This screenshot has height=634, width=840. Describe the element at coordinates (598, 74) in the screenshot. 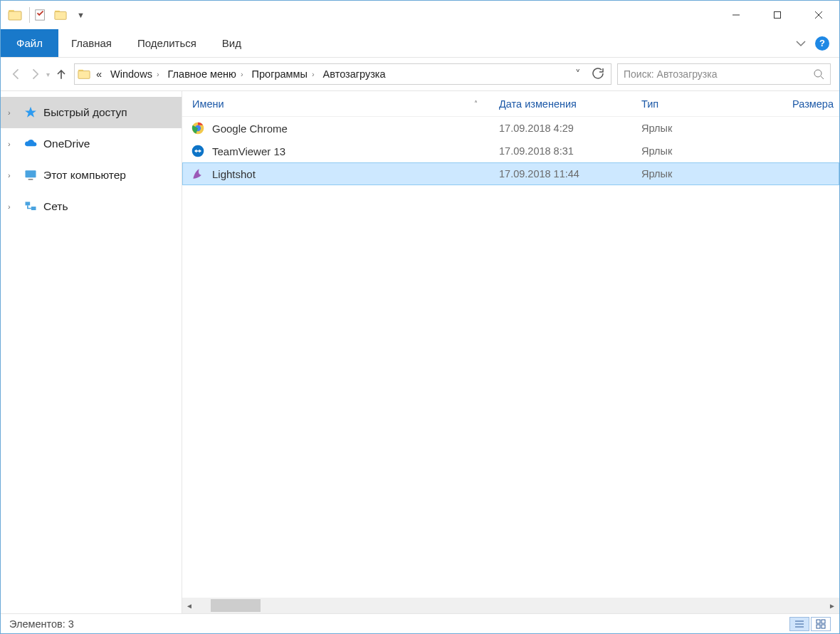

I see `refresh-button` at that location.